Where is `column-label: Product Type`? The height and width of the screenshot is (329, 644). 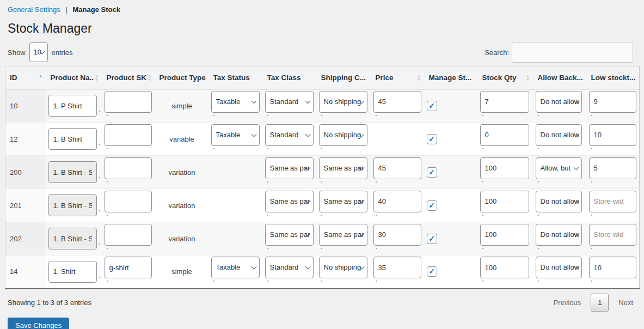 column-label: Product Type is located at coordinates (183, 77).